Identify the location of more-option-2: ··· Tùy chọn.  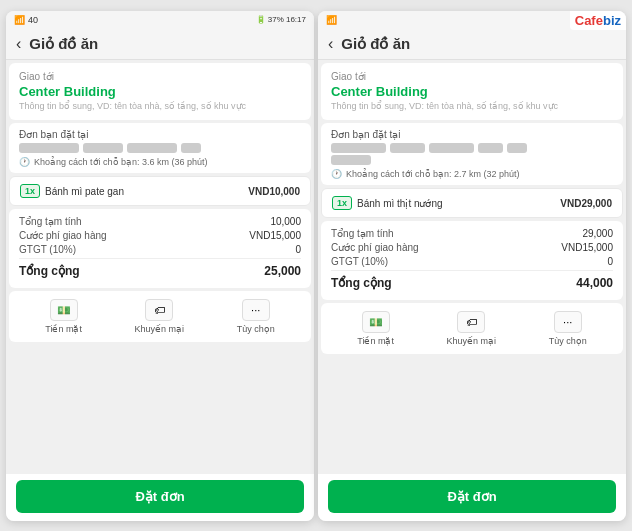
(568, 328).